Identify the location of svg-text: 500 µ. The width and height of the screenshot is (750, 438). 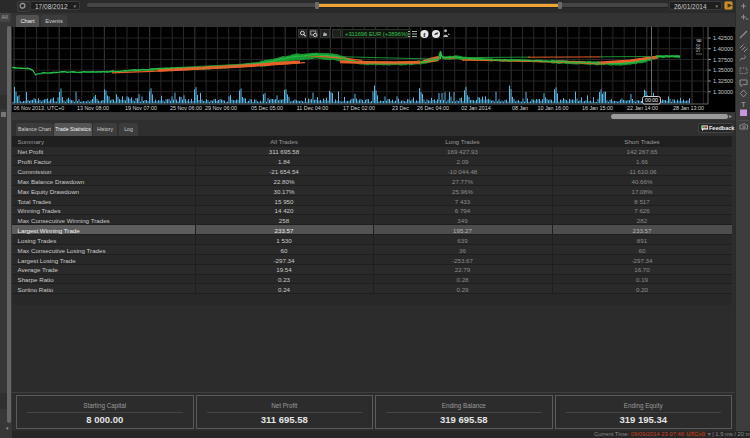
(698, 46).